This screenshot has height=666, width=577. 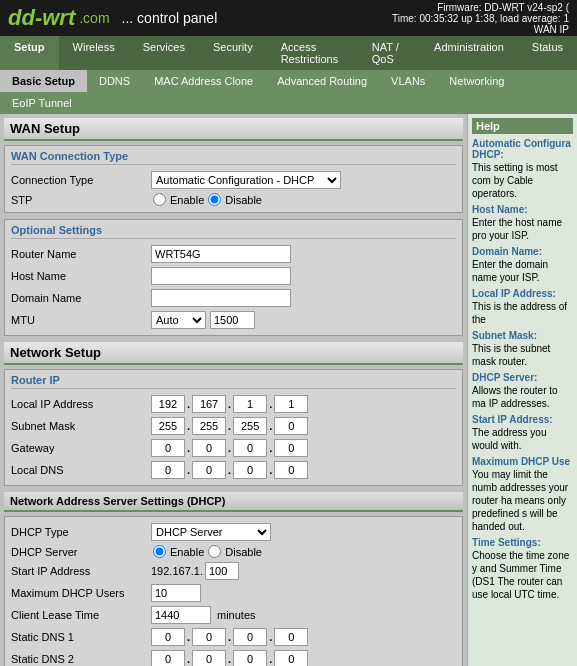 What do you see at coordinates (214, 200) in the screenshot?
I see `stp-disable-radio` at bounding box center [214, 200].